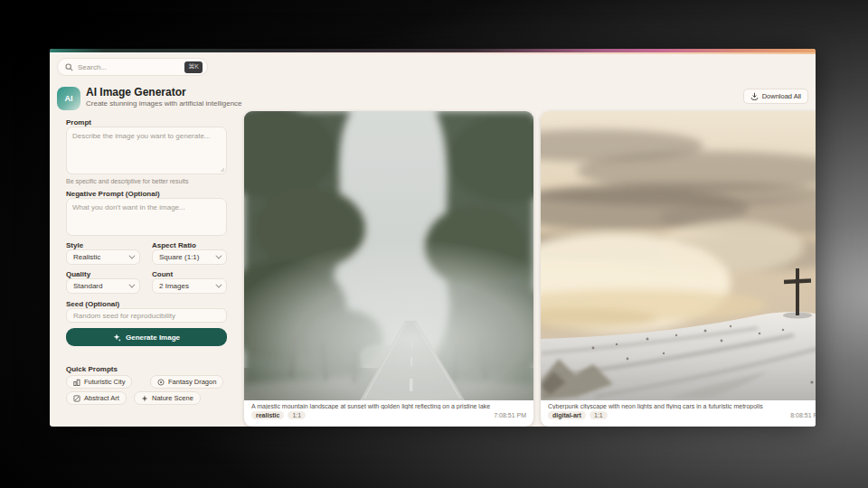  Describe the element at coordinates (190, 286) in the screenshot. I see `count-select: 2 Images` at that location.